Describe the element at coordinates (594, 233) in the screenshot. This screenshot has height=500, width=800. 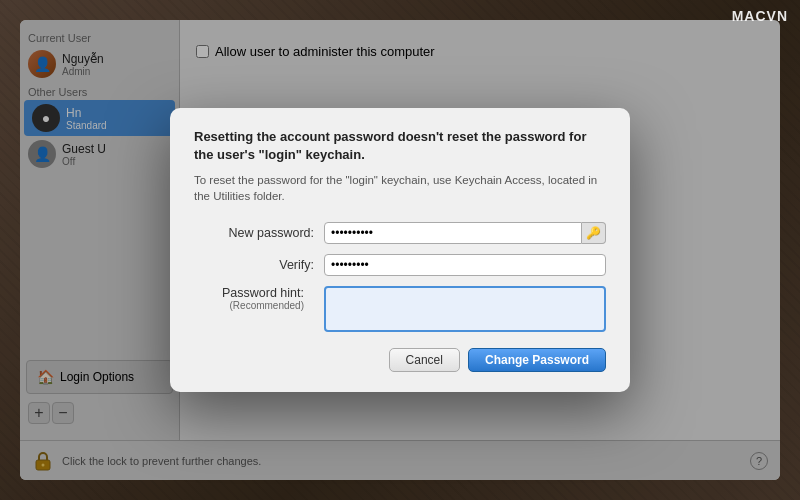
I see `password-reveal-button: 🔑` at that location.